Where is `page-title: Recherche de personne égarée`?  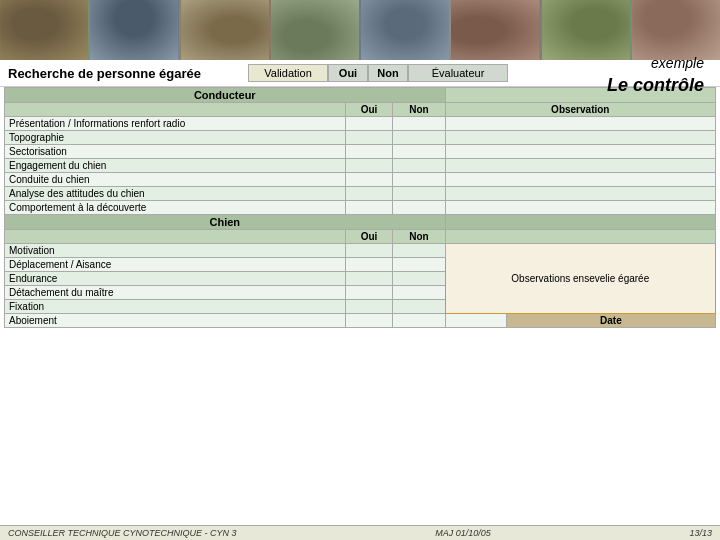
page-title: Recherche de personne égarée is located at coordinates (128, 74).